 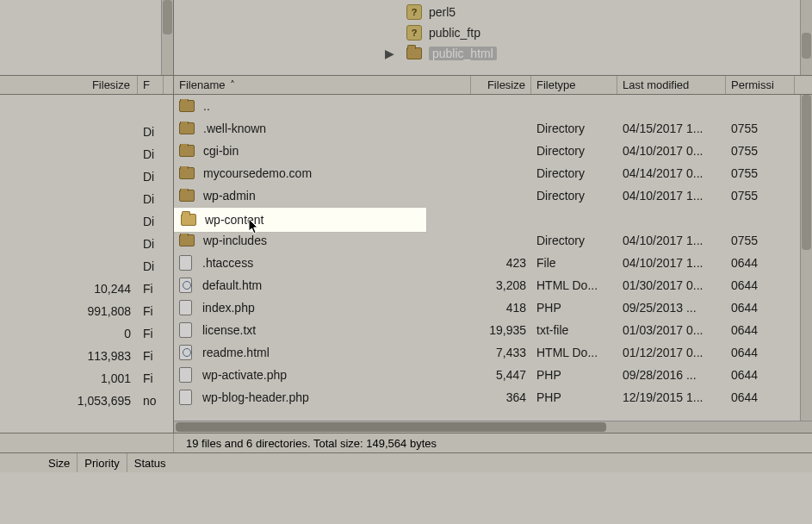 I want to click on filename-cell: .htaccess, so click(x=322, y=263).